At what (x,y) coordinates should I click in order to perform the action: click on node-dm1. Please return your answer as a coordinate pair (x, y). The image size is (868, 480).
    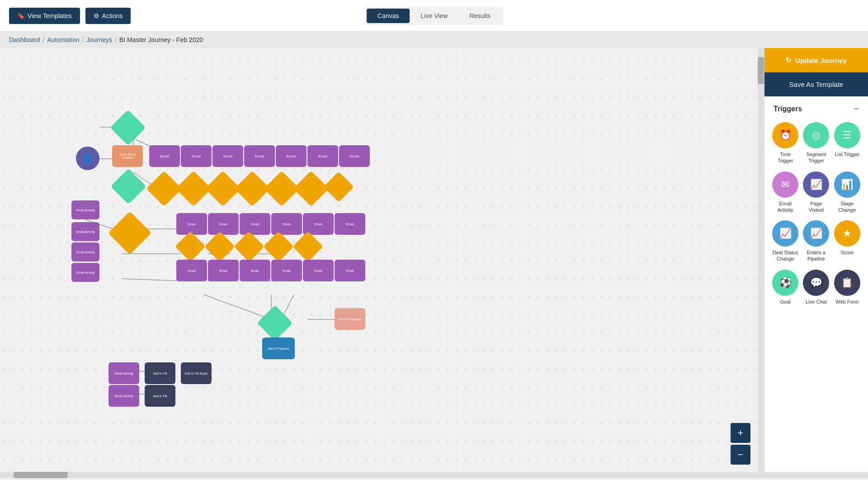
    Looking at the image, I should click on (190, 247).